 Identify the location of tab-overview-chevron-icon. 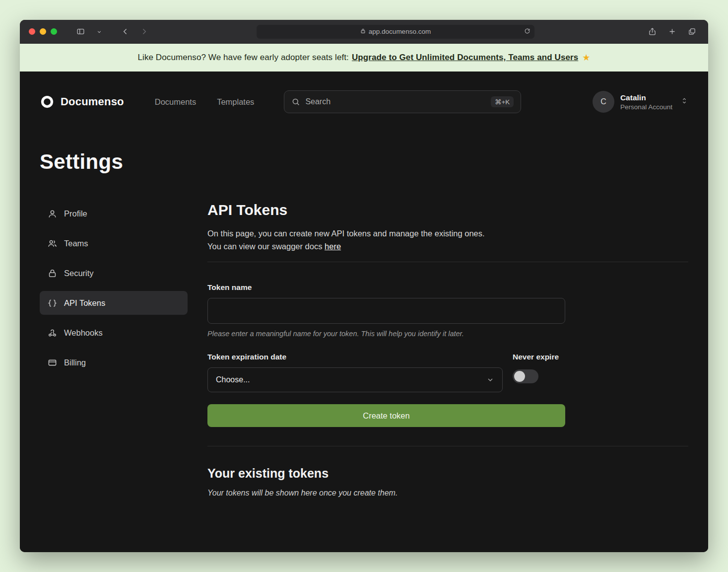
(99, 32).